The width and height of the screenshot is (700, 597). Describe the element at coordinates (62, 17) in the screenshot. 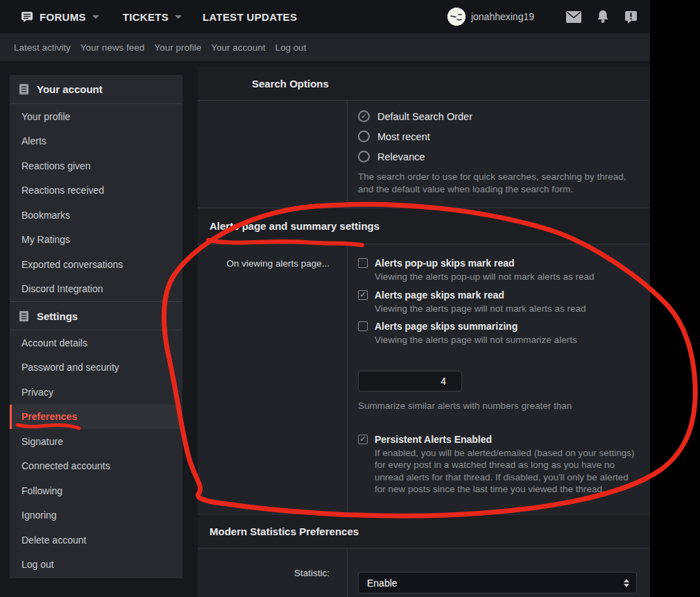

I see `nav-forums: FORUMS` at that location.